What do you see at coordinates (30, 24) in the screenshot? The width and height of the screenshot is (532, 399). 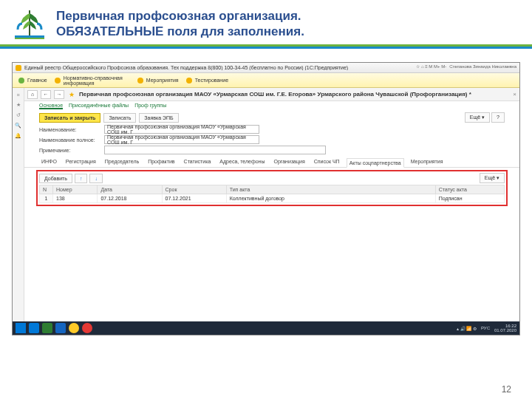 I see `union-logo-icon` at bounding box center [30, 24].